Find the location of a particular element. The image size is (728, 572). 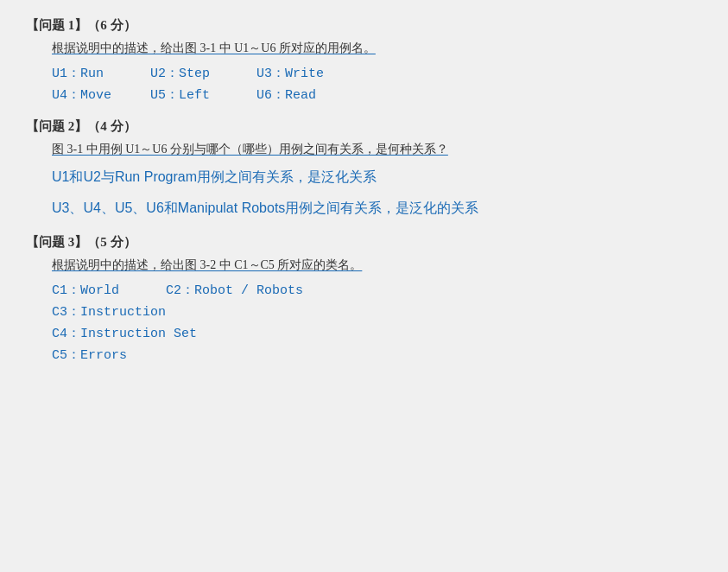

question-3-answer-3: C4：Instruction Set is located at coordinates (377, 334).